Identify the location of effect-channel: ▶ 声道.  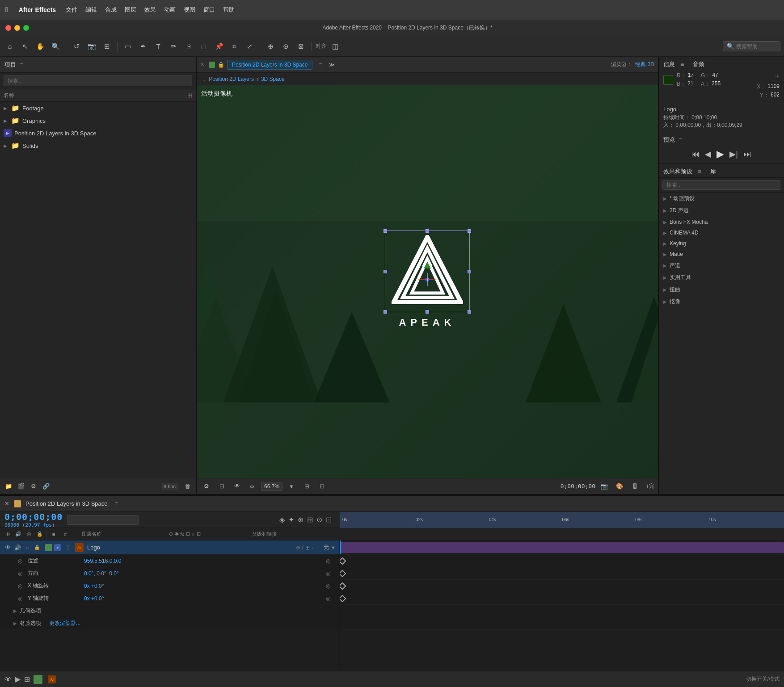
(721, 265).